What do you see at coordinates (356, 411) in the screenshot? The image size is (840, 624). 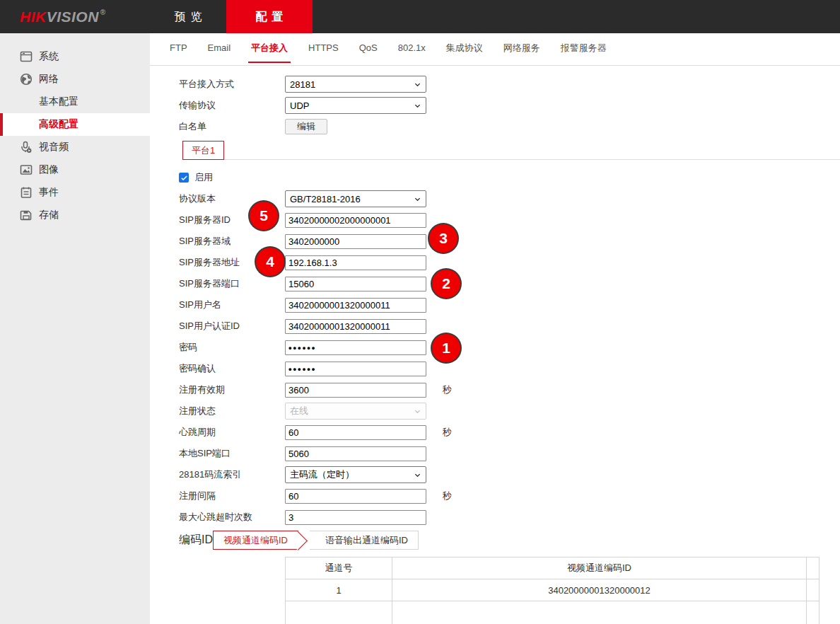 I see `register-status-select: 在线` at bounding box center [356, 411].